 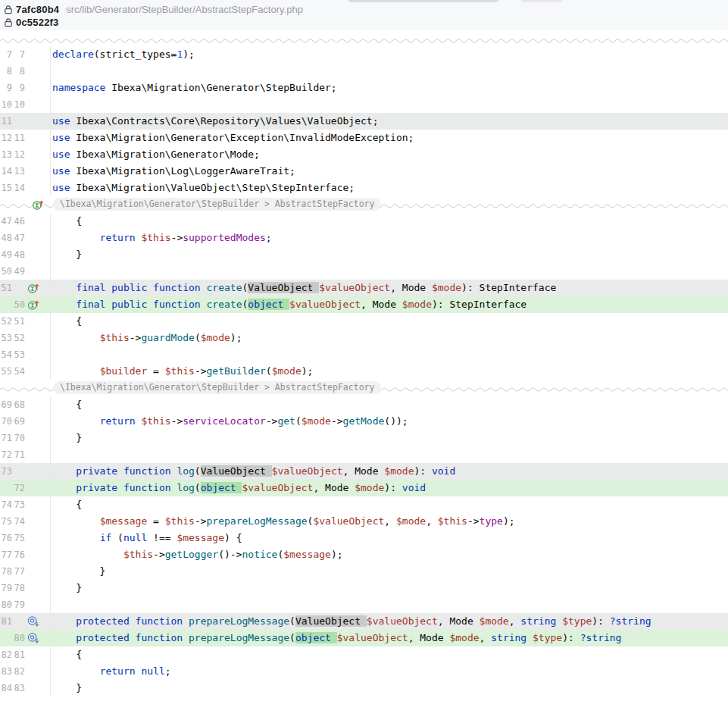 What do you see at coordinates (8, 23) in the screenshot?
I see `lock-icon` at bounding box center [8, 23].